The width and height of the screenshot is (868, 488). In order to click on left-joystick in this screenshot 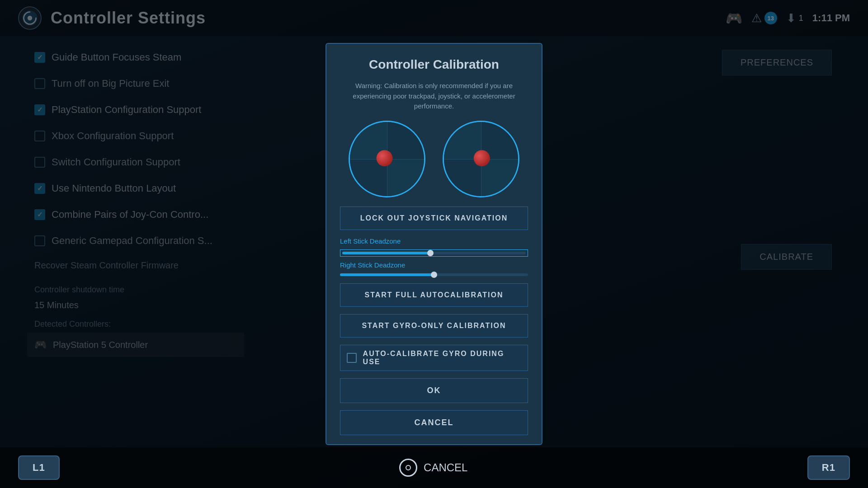, I will do `click(387, 159)`.